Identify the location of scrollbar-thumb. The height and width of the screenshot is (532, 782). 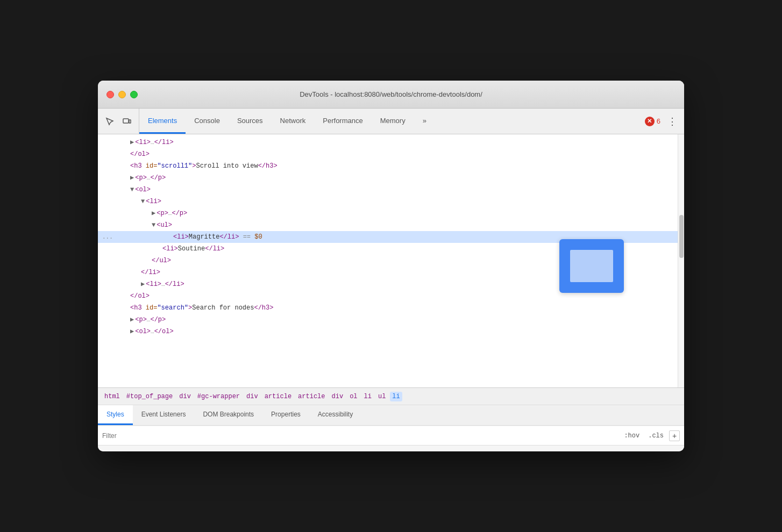
(681, 236).